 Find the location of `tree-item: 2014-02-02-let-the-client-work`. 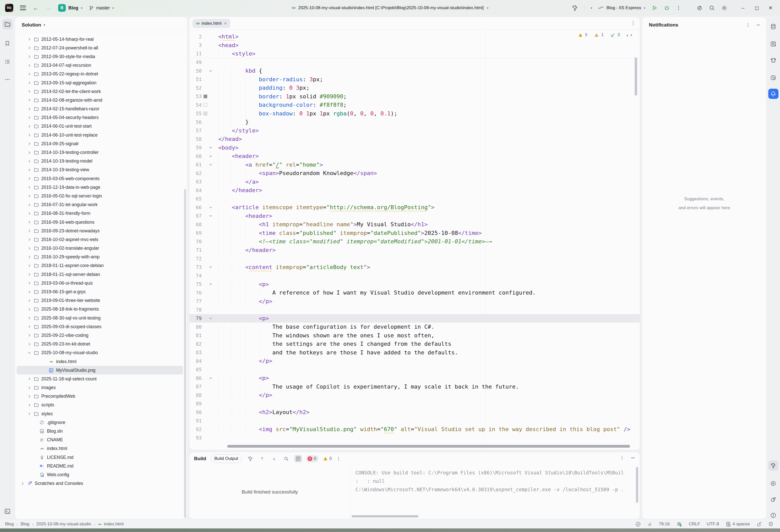

tree-item: 2014-02-02-let-the-client-work is located at coordinates (100, 92).